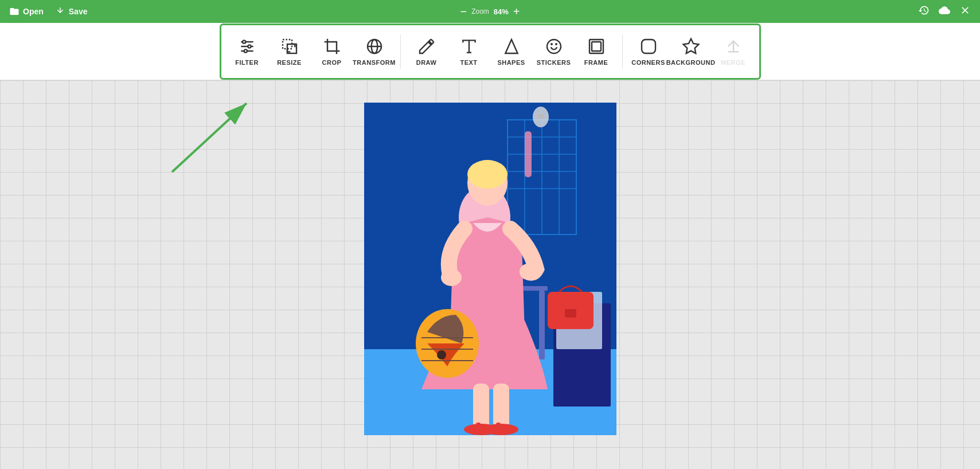  What do you see at coordinates (649, 46) in the screenshot?
I see `corners-icon` at bounding box center [649, 46].